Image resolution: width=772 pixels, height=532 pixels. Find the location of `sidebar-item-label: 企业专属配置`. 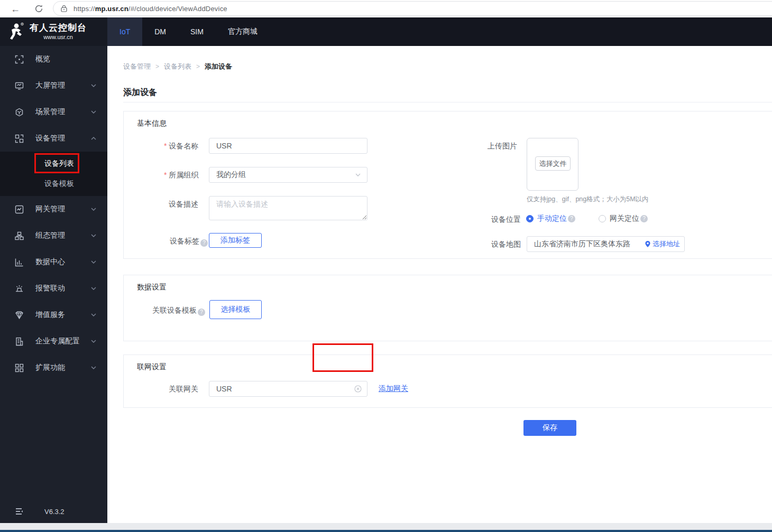

sidebar-item-label: 企业专属配置 is located at coordinates (58, 341).